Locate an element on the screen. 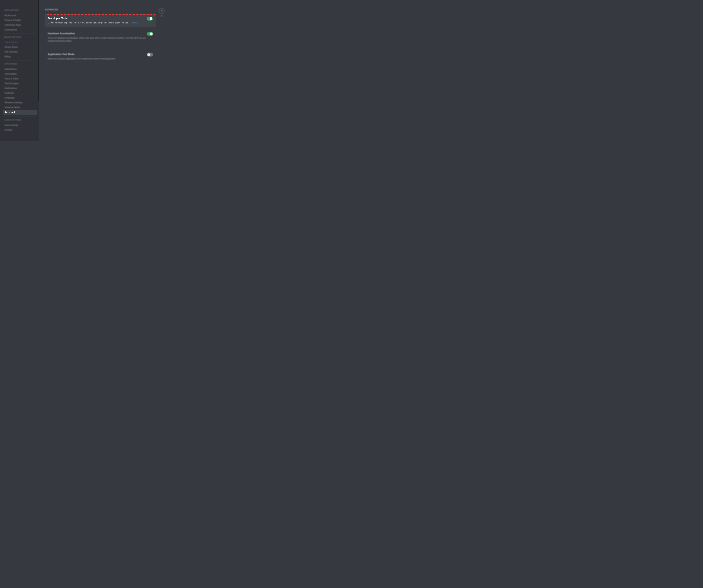  sidebar-item-privacy-safety: Privacy & Safety is located at coordinates (20, 20).